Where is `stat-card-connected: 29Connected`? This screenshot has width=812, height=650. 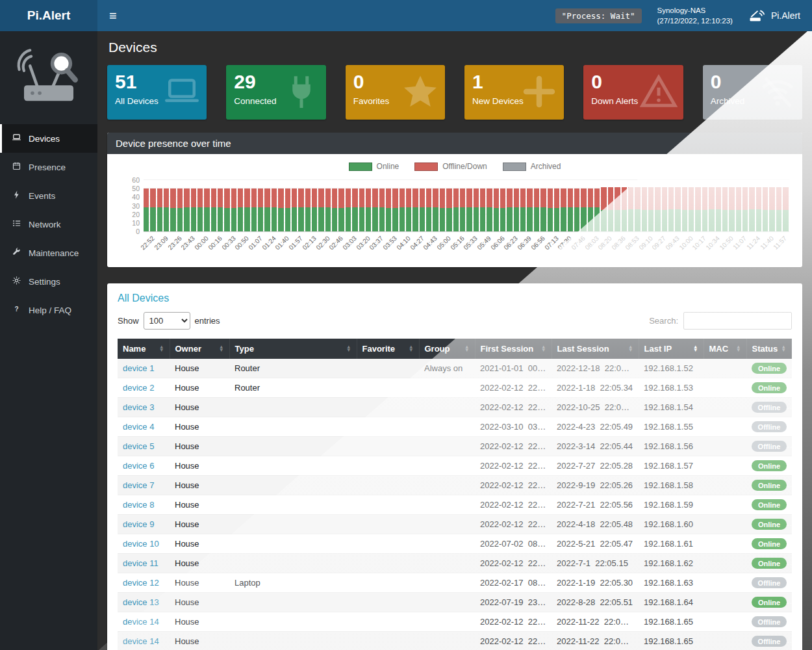
stat-card-connected: 29Connected is located at coordinates (275, 92).